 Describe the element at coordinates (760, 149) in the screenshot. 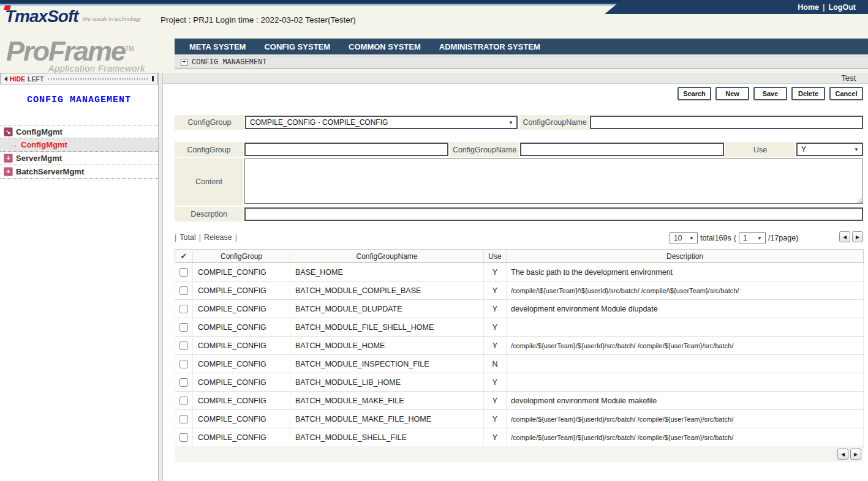

I see `use-label: Use` at that location.